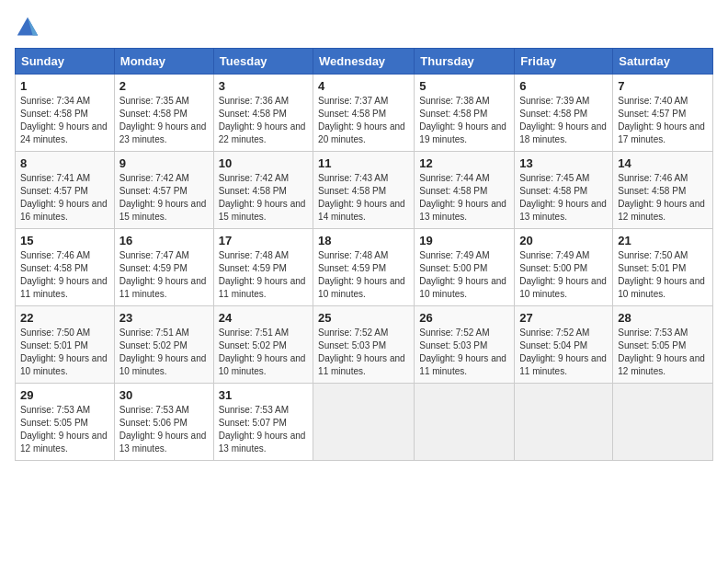  I want to click on calendar-day-cell: 20Sunrise: 7:49 AMSunset: 5:00 PMDayligh…, so click(564, 268).